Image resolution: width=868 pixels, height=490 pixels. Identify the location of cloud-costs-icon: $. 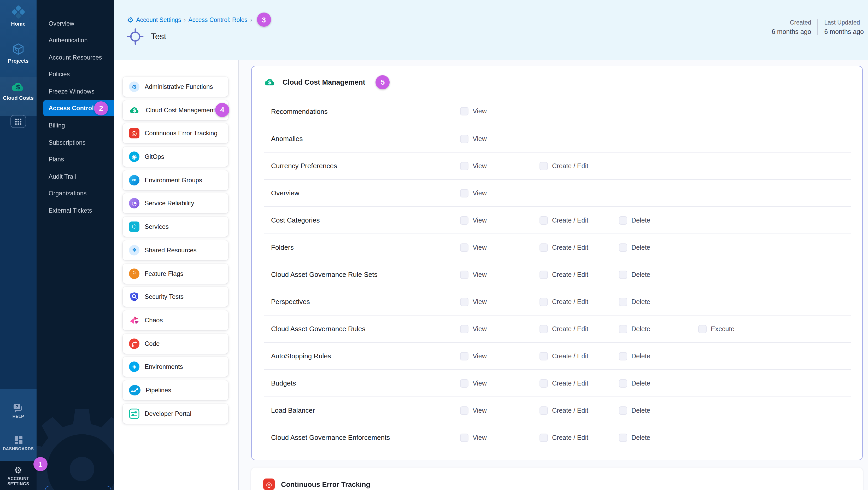
(18, 87).